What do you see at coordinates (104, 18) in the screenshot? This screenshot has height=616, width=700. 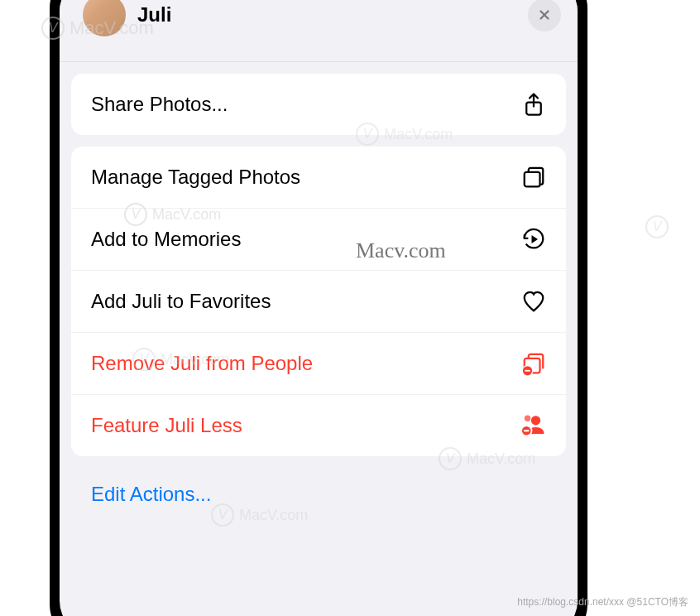 I see `avatar` at bounding box center [104, 18].